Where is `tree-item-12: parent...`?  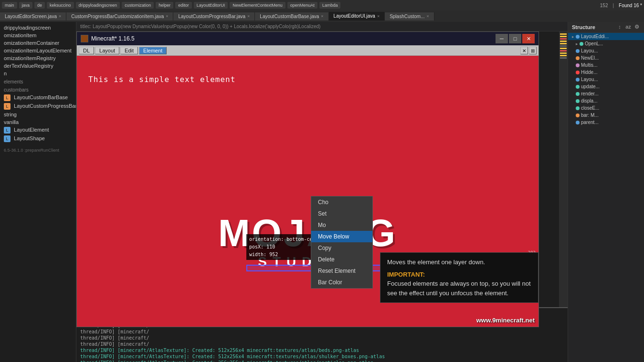
tree-item-12: parent... is located at coordinates (606, 122).